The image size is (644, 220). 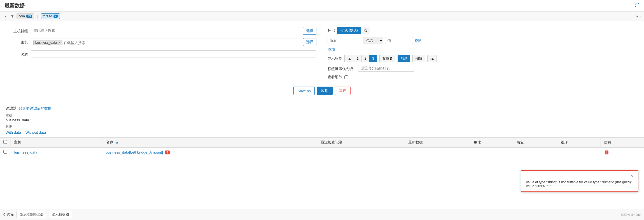 I want to click on row-checkbox, so click(x=5, y=152).